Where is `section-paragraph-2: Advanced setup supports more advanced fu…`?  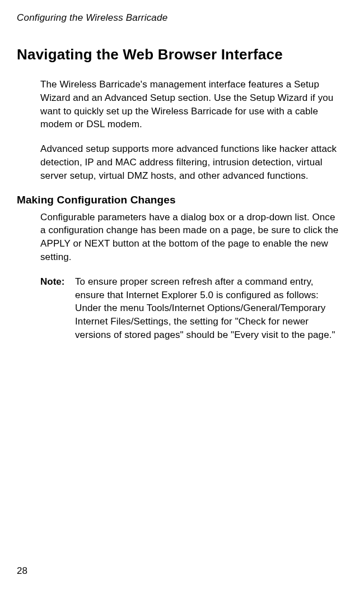
section-paragraph-2: Advanced setup supports more advanced fu… is located at coordinates (191, 163).